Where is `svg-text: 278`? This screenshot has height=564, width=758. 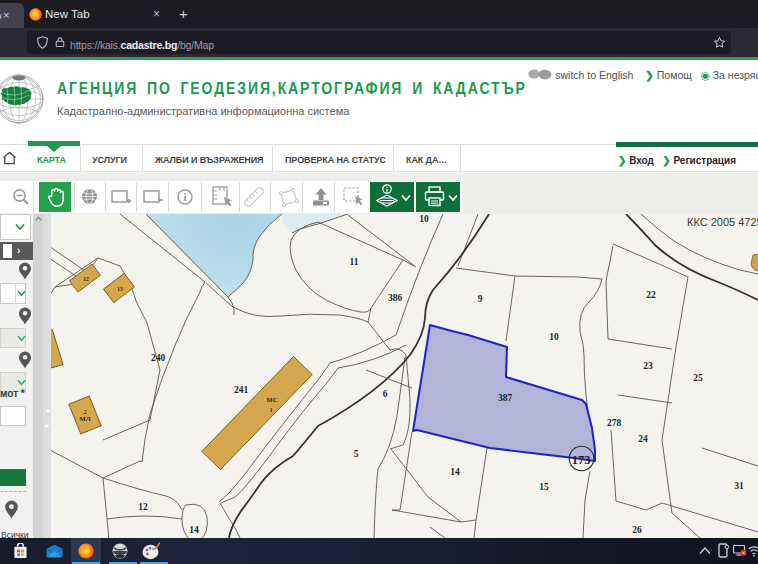
svg-text: 278 is located at coordinates (614, 423).